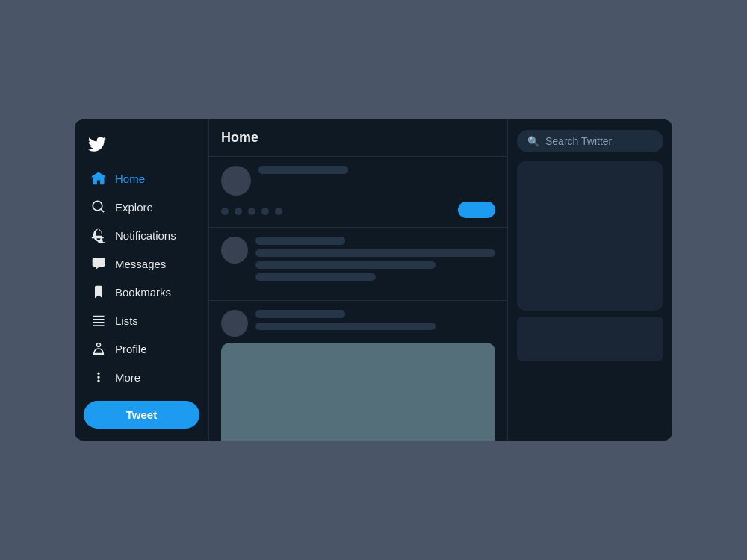  I want to click on skeleton-line-2b, so click(345, 265).